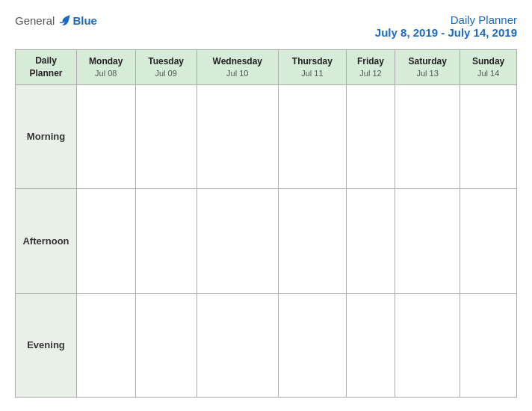  What do you see at coordinates (166, 73) in the screenshot?
I see `tuesday-date: Jul 09` at bounding box center [166, 73].